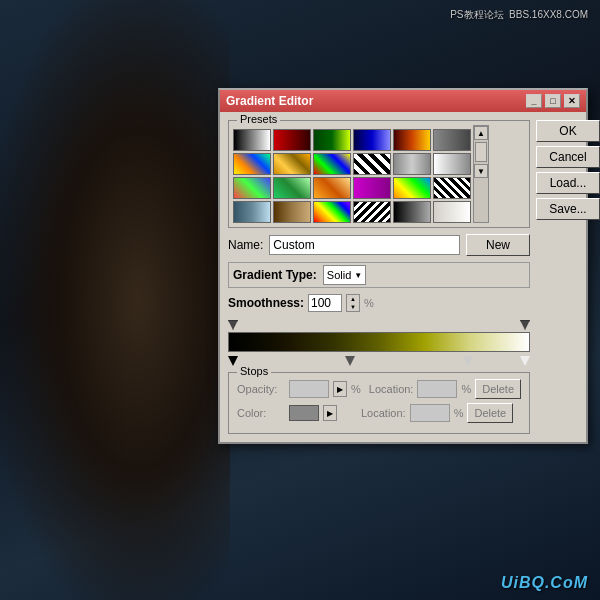 The height and width of the screenshot is (600, 600). I want to click on color-stop-mid1, so click(350, 361).